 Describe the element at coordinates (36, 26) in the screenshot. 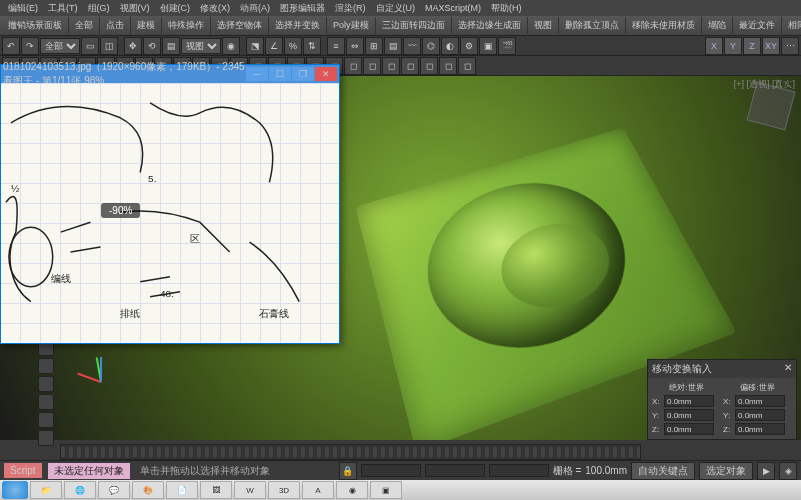

I see `ribbon-tab: 撤销场景面板` at that location.